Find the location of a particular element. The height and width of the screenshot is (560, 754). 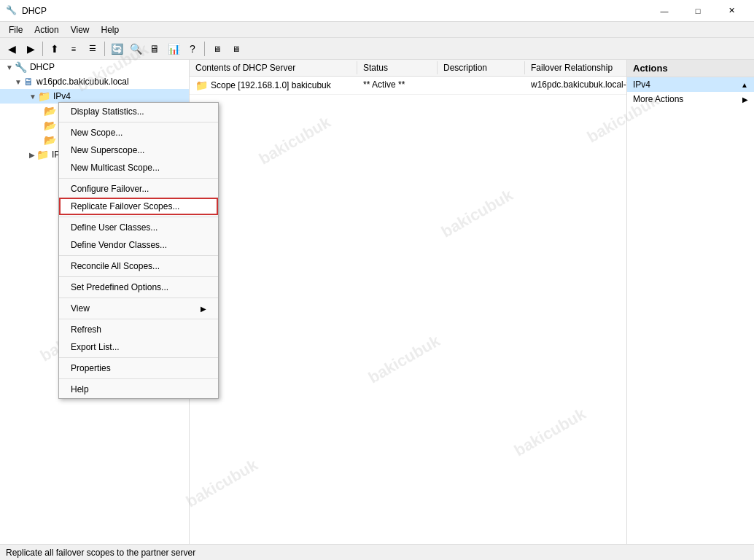

toolbar-display: 🖥 is located at coordinates (155, 49).